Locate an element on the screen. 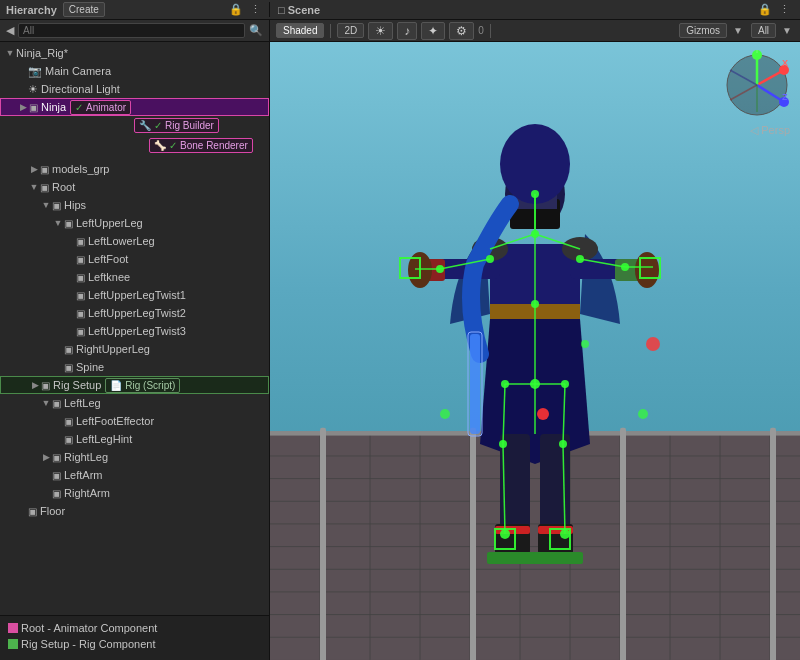  all-arrow-icon: ▼ is located at coordinates (787, 30).